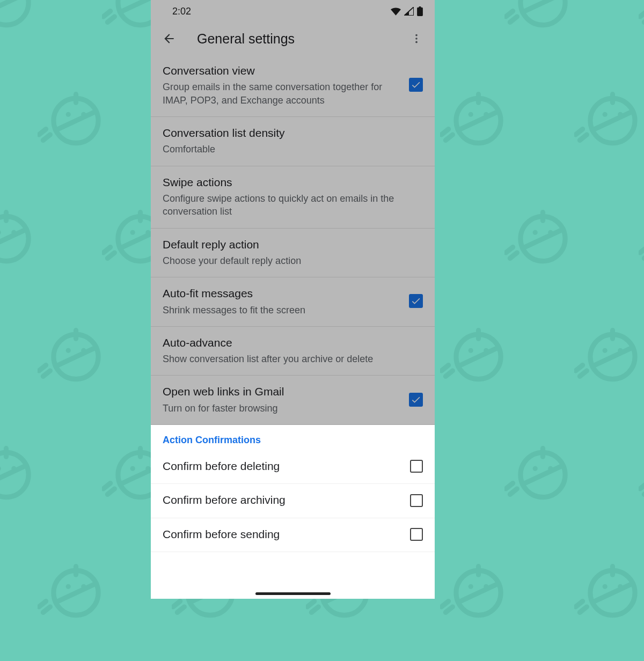 Image resolution: width=644 pixels, height=661 pixels. What do you see at coordinates (293, 197) in the screenshot?
I see `setting-swipe-actions: Swipe actions Configure swipe actions to…` at bounding box center [293, 197].